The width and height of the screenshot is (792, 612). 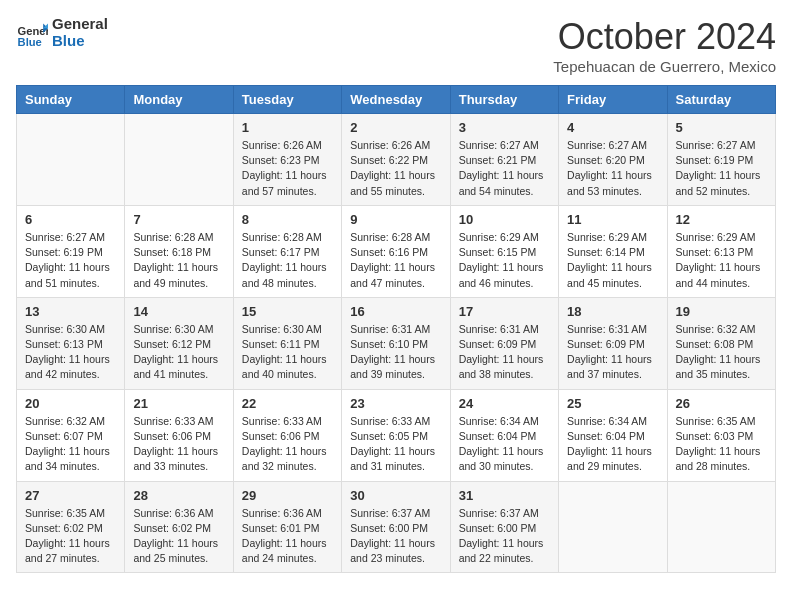 I want to click on day-number: 28, so click(x=178, y=496).